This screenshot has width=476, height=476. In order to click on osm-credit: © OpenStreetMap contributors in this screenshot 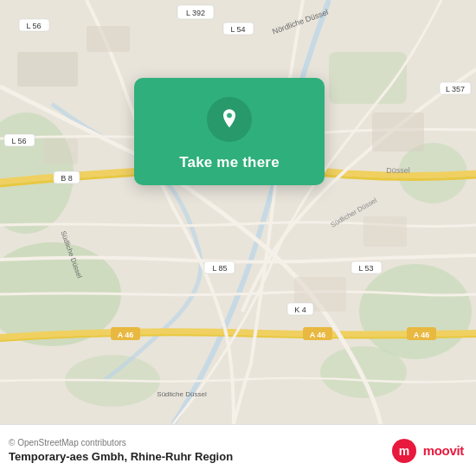, I will do `click(121, 443)`.